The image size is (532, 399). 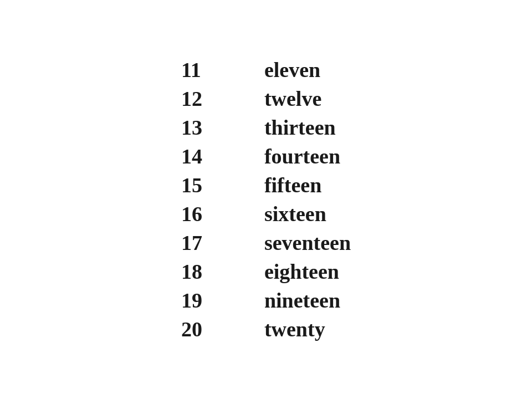 I want to click on number-digit-16: 16, so click(x=206, y=214).